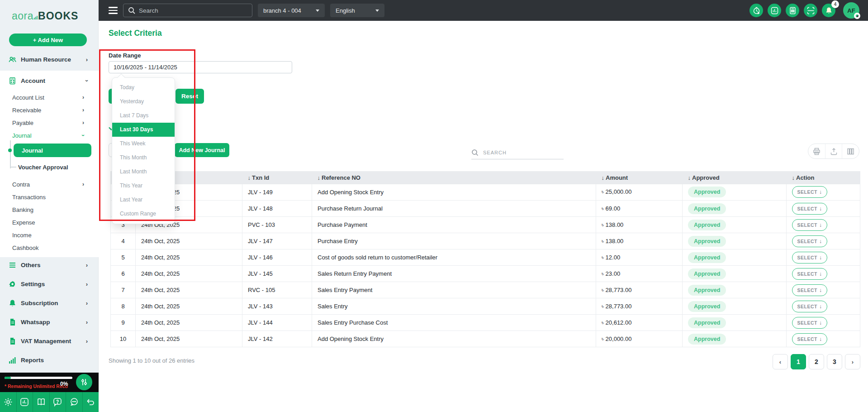 Image resolution: width=868 pixels, height=412 pixels. What do you see at coordinates (48, 40) in the screenshot?
I see `add-new-button: + Add New` at bounding box center [48, 40].